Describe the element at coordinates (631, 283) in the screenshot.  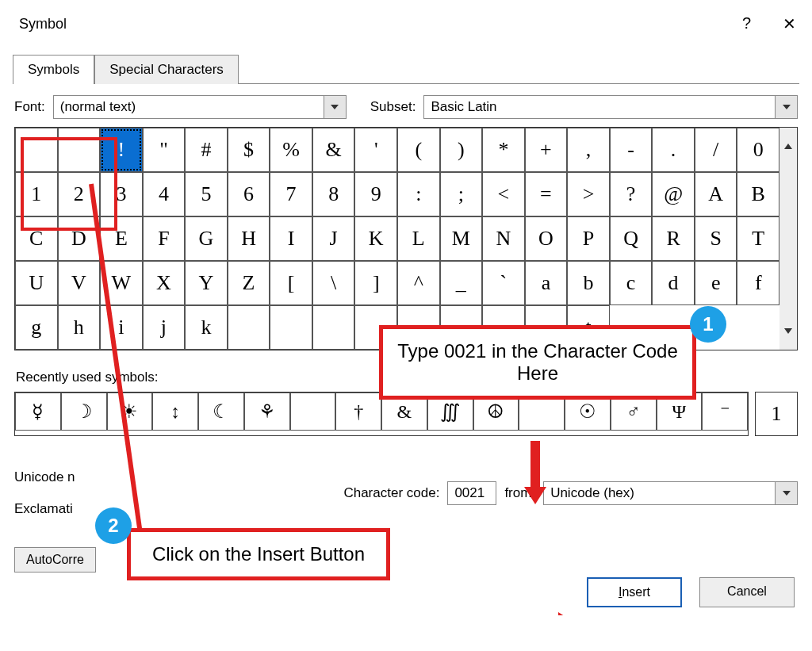
I see `symbol-cell: c` at that location.